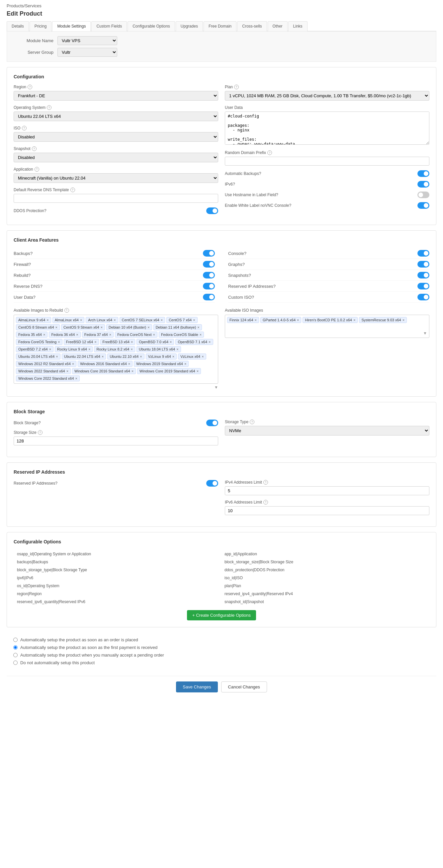 This screenshot has height=868, width=443. Describe the element at coordinates (298, 26) in the screenshot. I see `tab-links: Links` at that location.